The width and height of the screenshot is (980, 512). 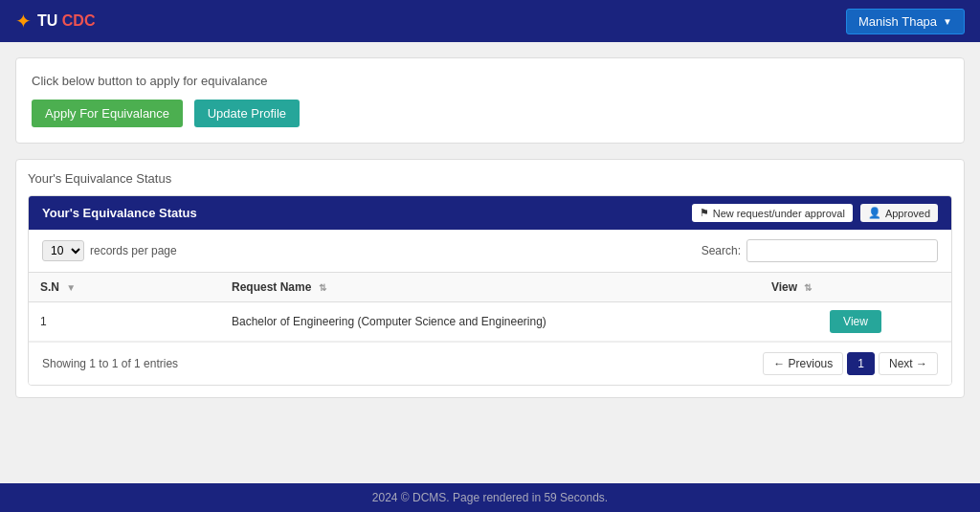 I want to click on cell-request-name: Bachelor of Engineering (Computer Scienc…, so click(x=490, y=322).